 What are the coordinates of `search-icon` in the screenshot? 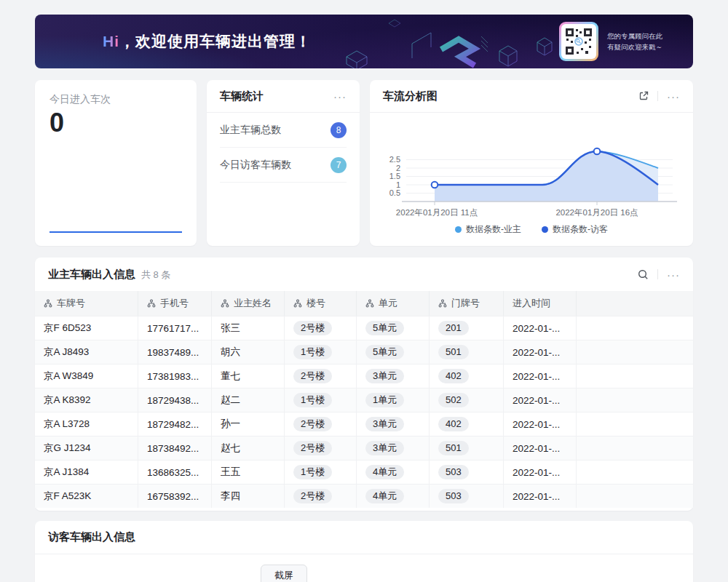 It's located at (644, 275).